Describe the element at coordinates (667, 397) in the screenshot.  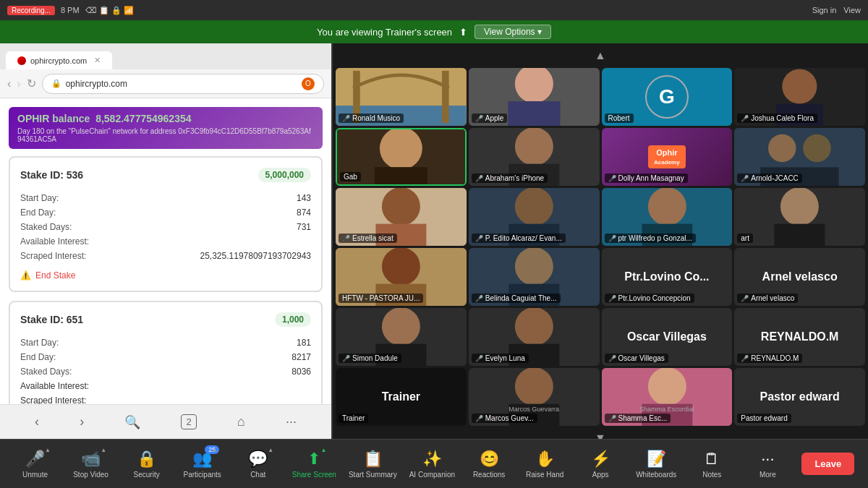
I see `participant-tile-shamma: 🎤 Shamma Esc... Shamma Escordial` at that location.